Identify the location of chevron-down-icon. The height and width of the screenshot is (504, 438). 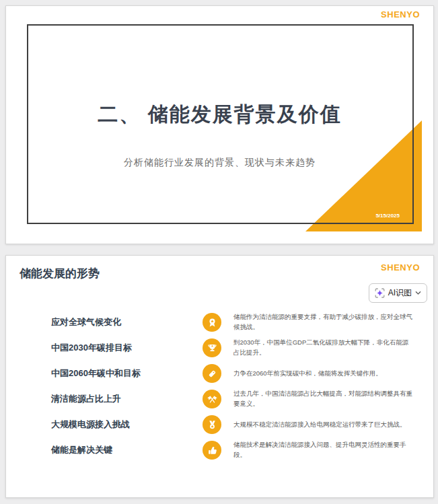
(418, 293).